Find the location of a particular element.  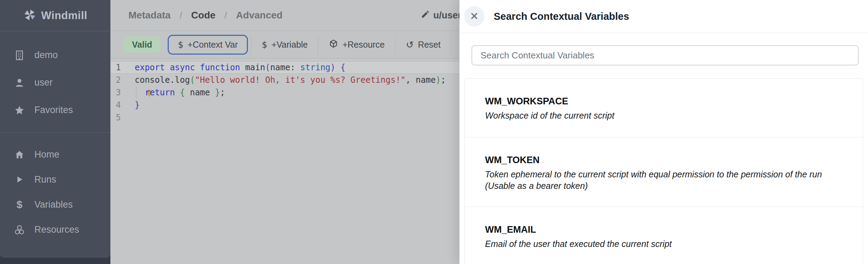

sidebar-item-favorites: Favorites is located at coordinates (55, 110).